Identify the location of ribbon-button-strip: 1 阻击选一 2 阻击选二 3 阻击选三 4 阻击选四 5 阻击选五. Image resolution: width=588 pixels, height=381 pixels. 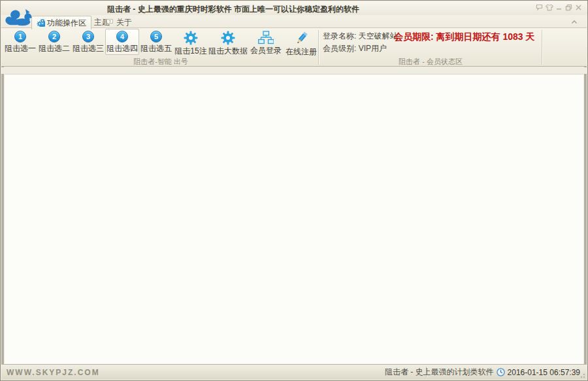
(161, 42).